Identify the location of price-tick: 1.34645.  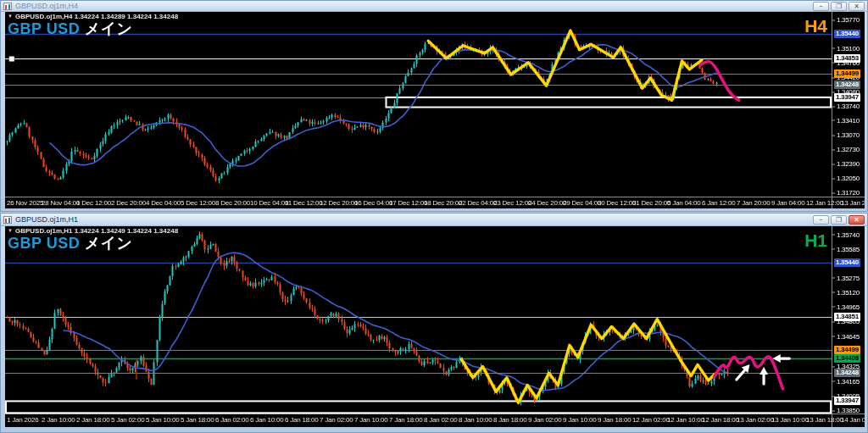
(848, 336).